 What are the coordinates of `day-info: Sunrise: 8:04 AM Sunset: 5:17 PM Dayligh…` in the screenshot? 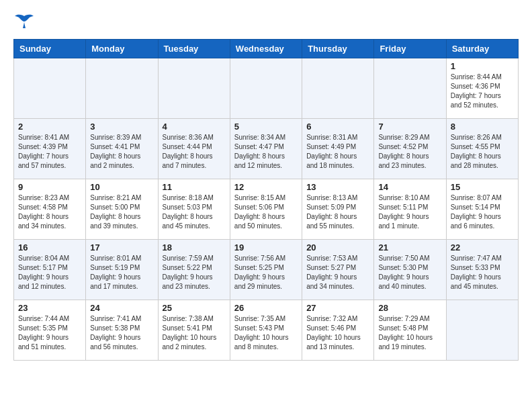 It's located at (50, 273).